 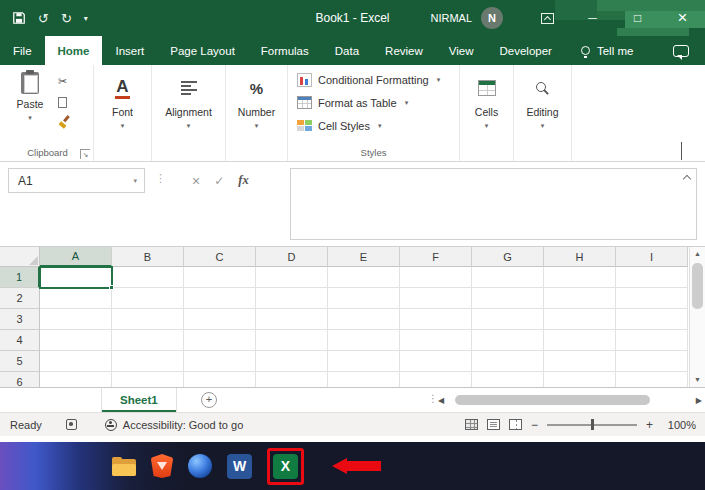 What do you see at coordinates (219, 181) in the screenshot?
I see `enter-entry-icon: ✓` at bounding box center [219, 181].